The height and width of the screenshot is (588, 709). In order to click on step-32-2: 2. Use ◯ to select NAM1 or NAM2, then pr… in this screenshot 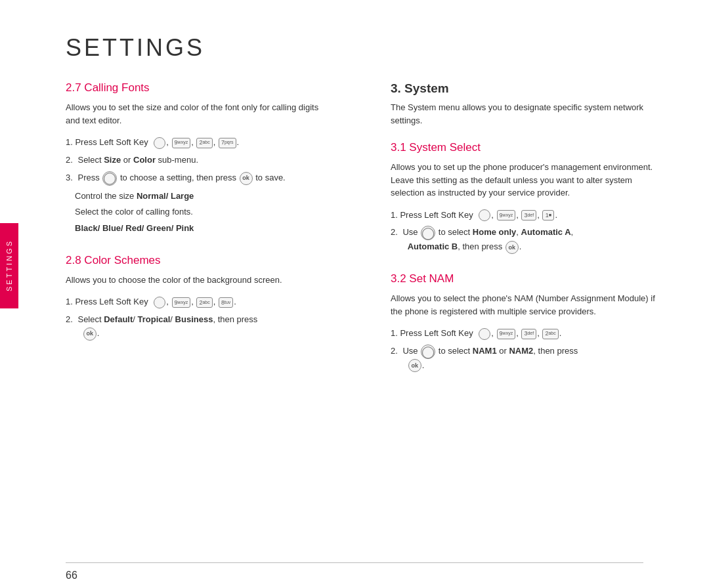, I will do `click(524, 358)`.